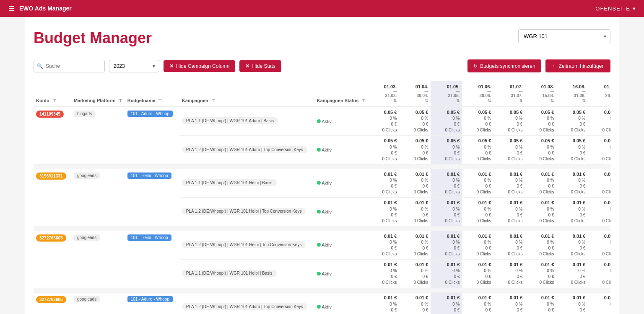 The width and height of the screenshot is (644, 314). Describe the element at coordinates (426, 100) in the screenshot. I see `sort-icon-2: ⇅` at that location.